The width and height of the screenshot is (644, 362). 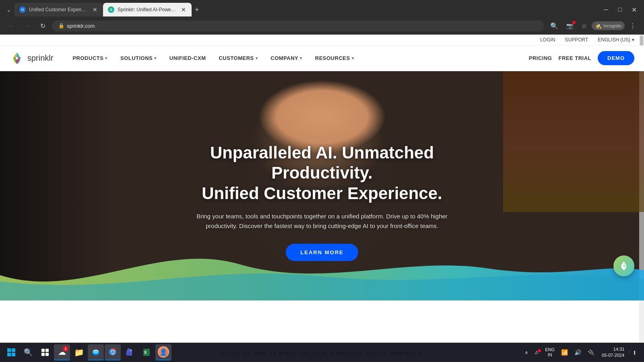 I want to click on tab1-title: Unified Customer Experience M, so click(x=59, y=10).